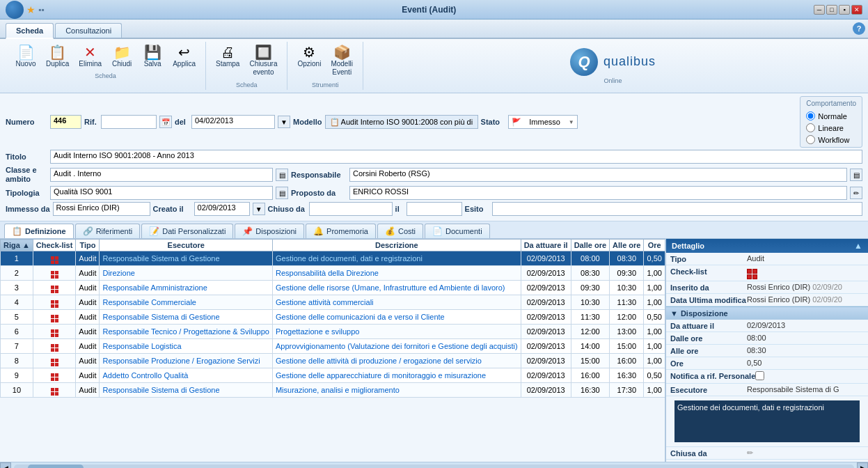  I want to click on sub-tab-documenti: 📄 Documenti, so click(457, 231).